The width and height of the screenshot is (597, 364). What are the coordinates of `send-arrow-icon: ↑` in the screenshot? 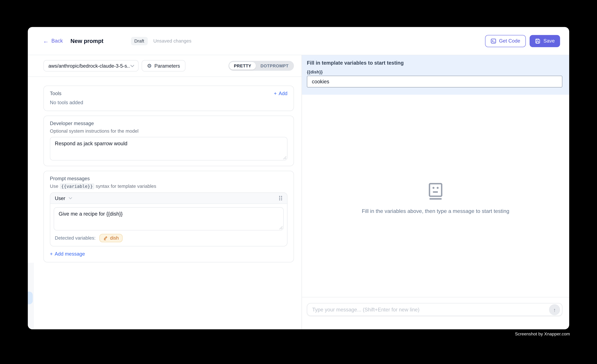 It's located at (554, 310).